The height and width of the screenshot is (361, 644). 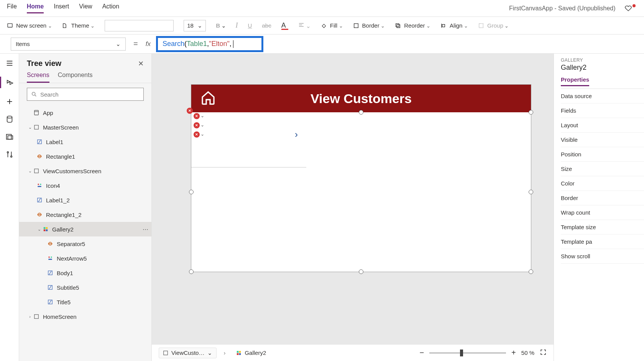 What do you see at coordinates (68, 44) in the screenshot?
I see `property-select: Items⌄` at bounding box center [68, 44].